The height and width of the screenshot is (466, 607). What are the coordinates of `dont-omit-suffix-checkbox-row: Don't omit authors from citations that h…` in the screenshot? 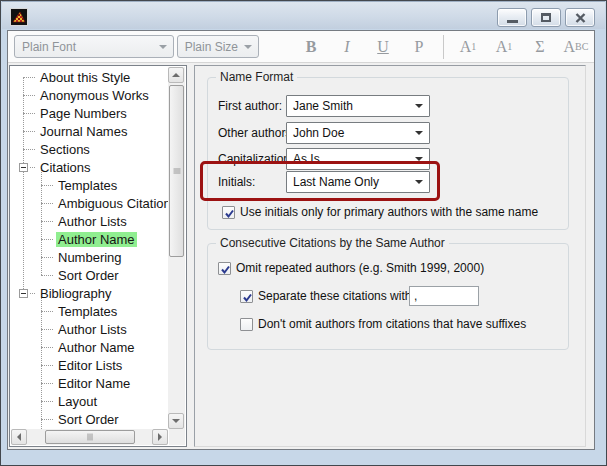 It's located at (383, 324).